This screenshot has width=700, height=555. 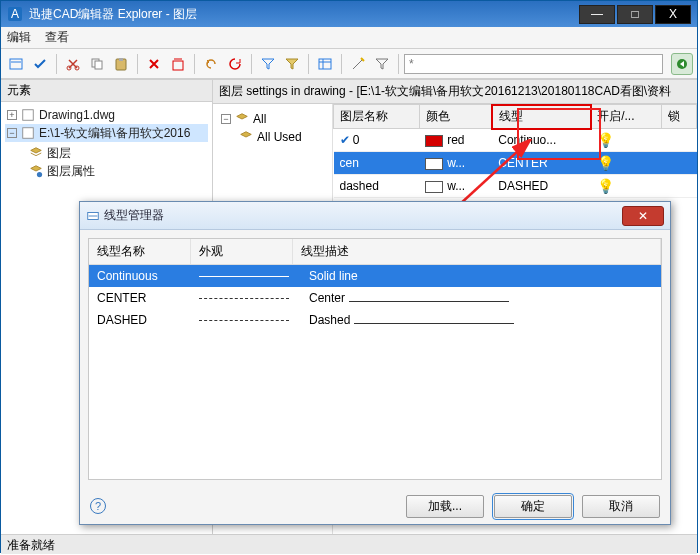 What do you see at coordinates (303, 14) in the screenshot?
I see `window-title: 迅捷CAD编辑器 Explorer - 图层` at bounding box center [303, 14].